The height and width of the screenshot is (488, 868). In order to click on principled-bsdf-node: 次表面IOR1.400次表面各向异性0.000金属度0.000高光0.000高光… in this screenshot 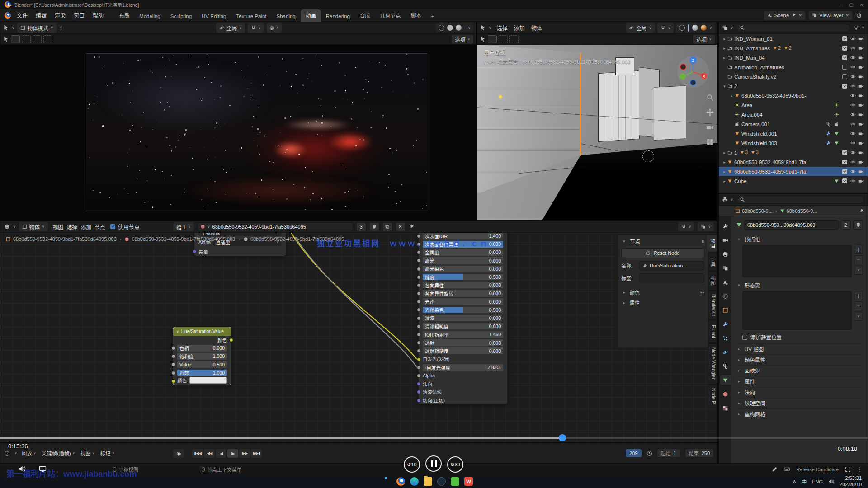, I will do `click(463, 318)`.